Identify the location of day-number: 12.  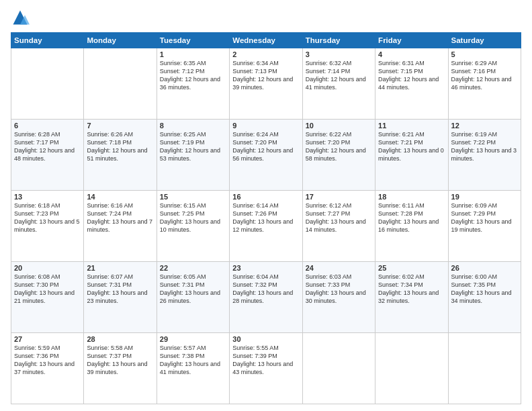
(485, 126).